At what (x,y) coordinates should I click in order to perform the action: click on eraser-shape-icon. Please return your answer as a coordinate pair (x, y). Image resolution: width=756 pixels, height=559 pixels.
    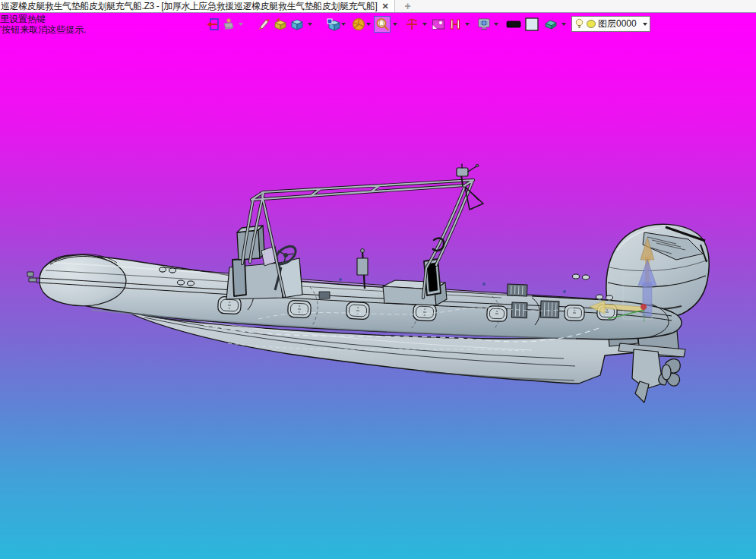
    Looking at the image, I should click on (551, 24).